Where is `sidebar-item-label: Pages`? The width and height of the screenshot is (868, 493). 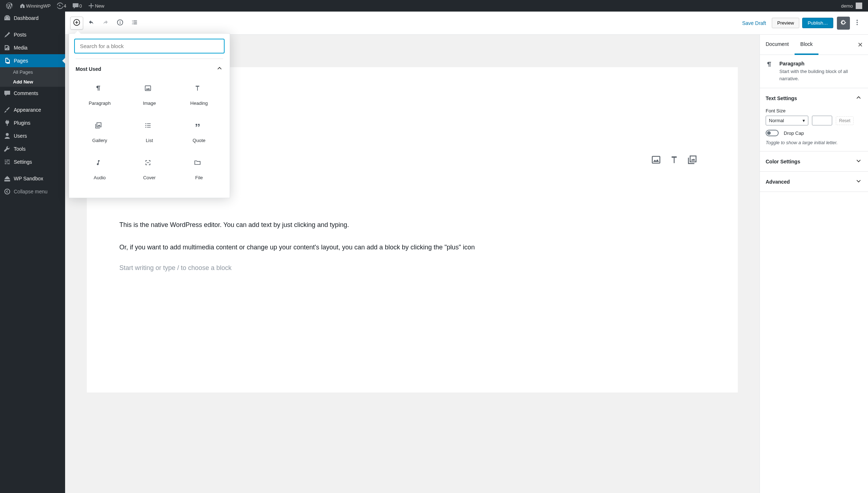 sidebar-item-label: Pages is located at coordinates (21, 61).